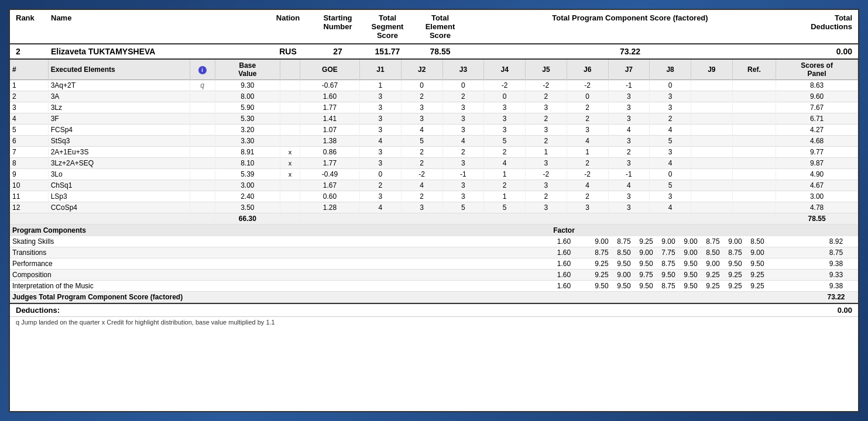 The height and width of the screenshot is (421, 868). Describe the element at coordinates (29, 164) in the screenshot. I see `cell-num: 8` at that location.